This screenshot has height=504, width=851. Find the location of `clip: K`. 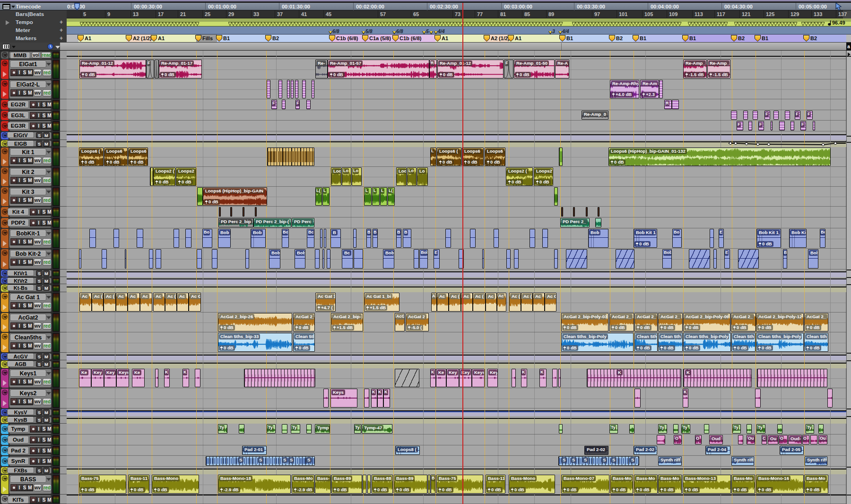

clip: K is located at coordinates (718, 378).